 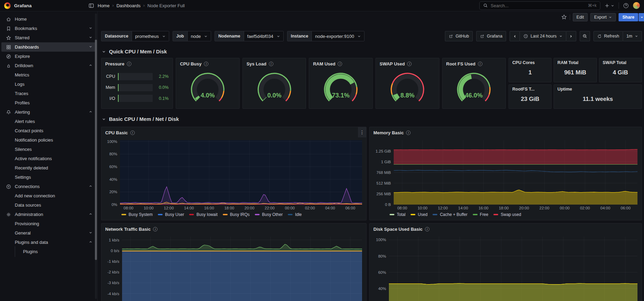 I want to click on grafana-link-button: Grafana, so click(x=491, y=36).